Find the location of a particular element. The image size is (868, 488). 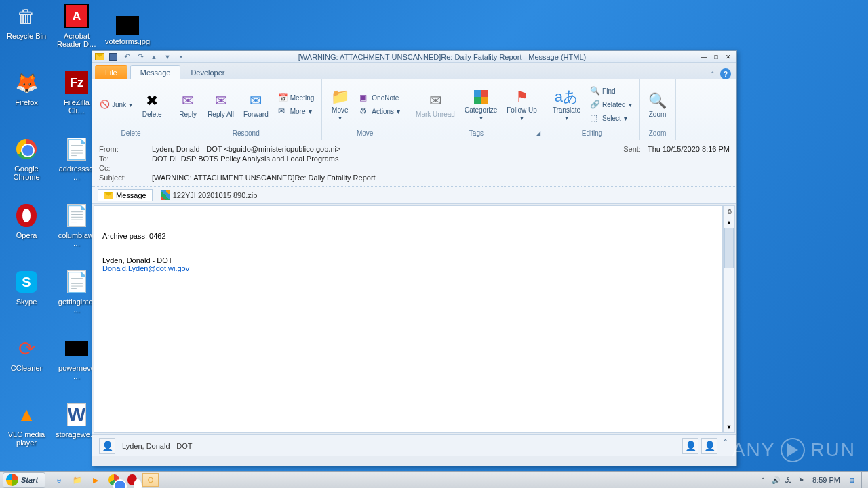

qat-customize-icon: ▾ is located at coordinates (181, 57).